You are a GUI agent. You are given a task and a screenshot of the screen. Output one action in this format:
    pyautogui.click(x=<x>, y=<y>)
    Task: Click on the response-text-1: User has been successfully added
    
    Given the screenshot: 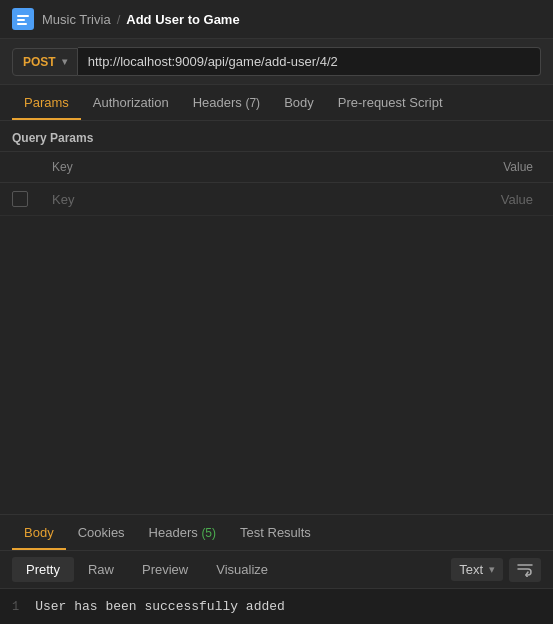 What is the action you would take?
    pyautogui.click(x=160, y=606)
    